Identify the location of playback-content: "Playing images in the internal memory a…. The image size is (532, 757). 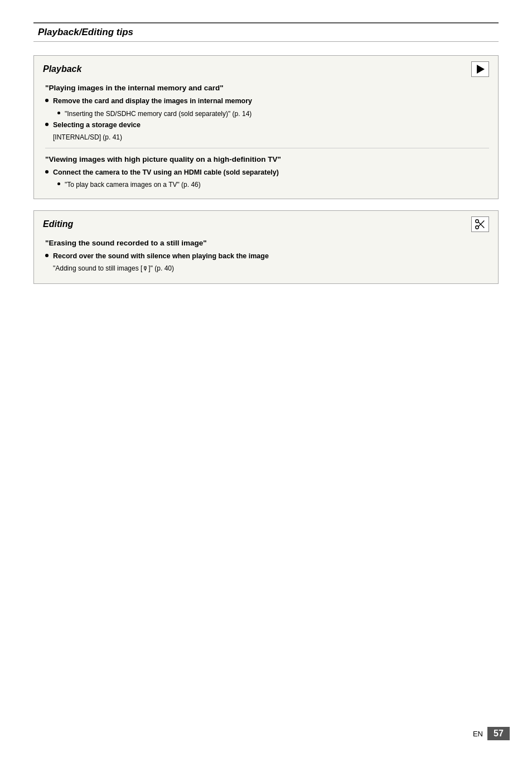
(266, 137).